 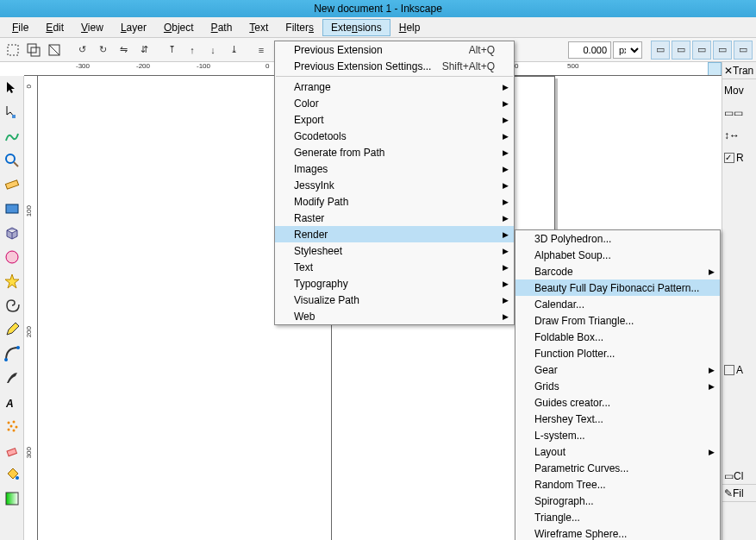 What do you see at coordinates (617, 288) in the screenshot?
I see `menuitem-fibonacci-pattern: Beauty Full Day Fibonacci Pattern...` at bounding box center [617, 288].